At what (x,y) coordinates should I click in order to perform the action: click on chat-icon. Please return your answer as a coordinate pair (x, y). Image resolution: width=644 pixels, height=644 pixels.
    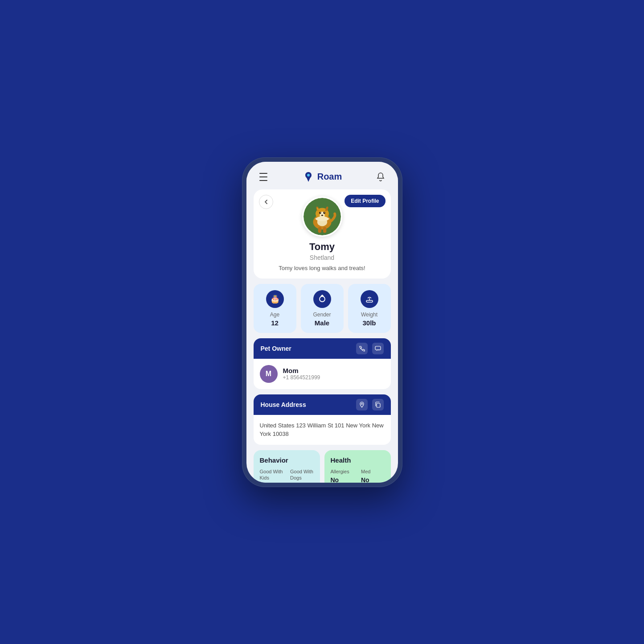
    Looking at the image, I should click on (378, 349).